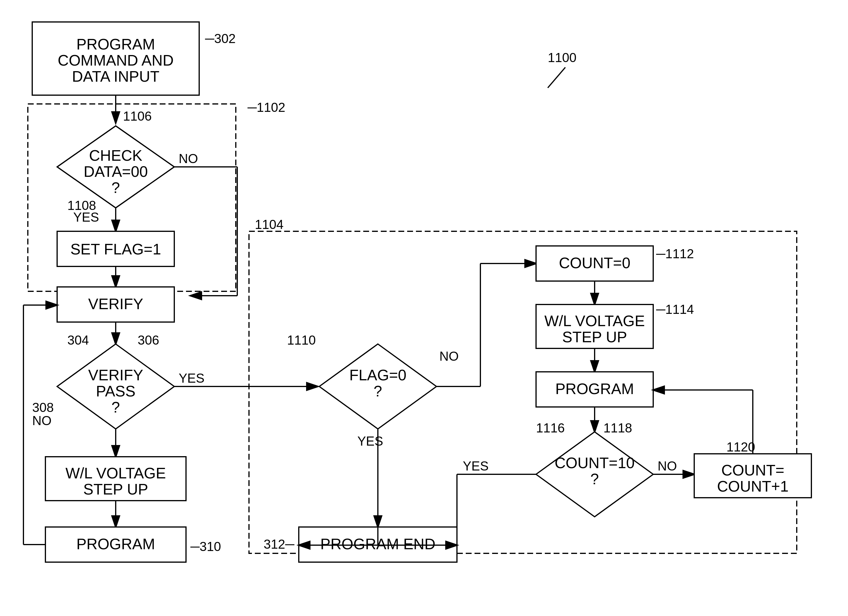 The image size is (848, 616). I want to click on ref-1114: ─1114, so click(675, 309).